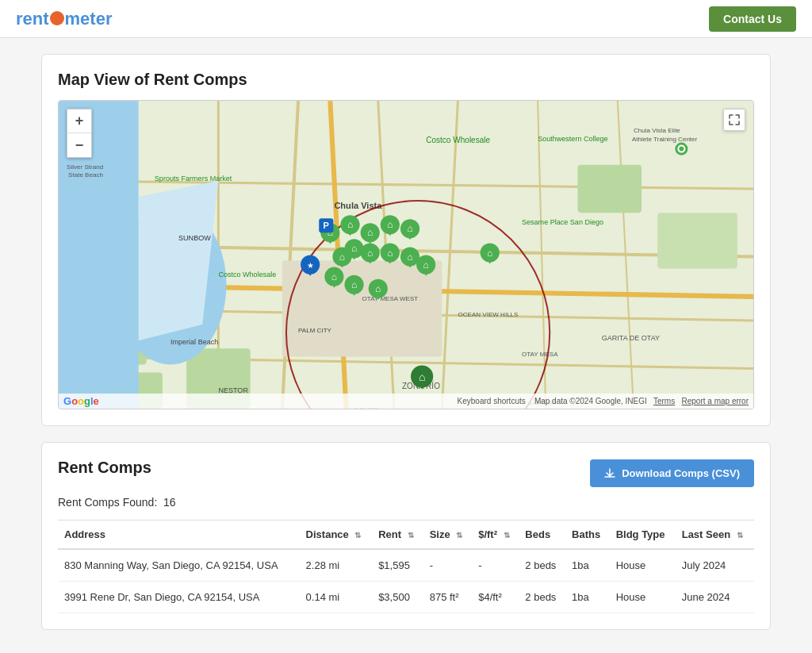 This screenshot has width=812, height=653. I want to click on cell-distance: 0.14 mi, so click(336, 597).